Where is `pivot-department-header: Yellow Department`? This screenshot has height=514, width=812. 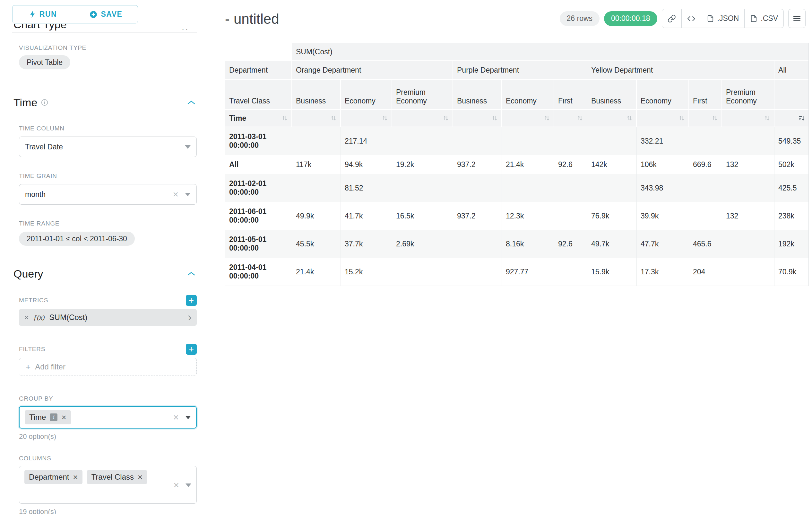
pivot-department-header: Yellow Department is located at coordinates (681, 71).